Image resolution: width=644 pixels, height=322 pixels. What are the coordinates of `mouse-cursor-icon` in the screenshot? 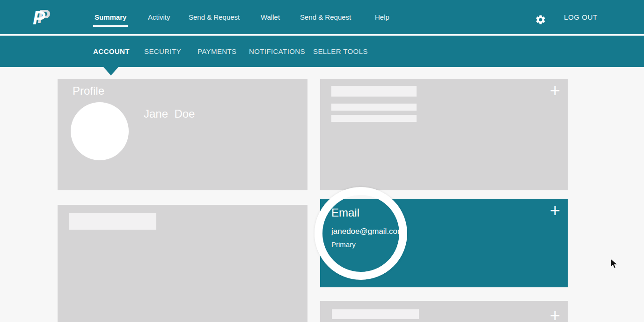 It's located at (615, 265).